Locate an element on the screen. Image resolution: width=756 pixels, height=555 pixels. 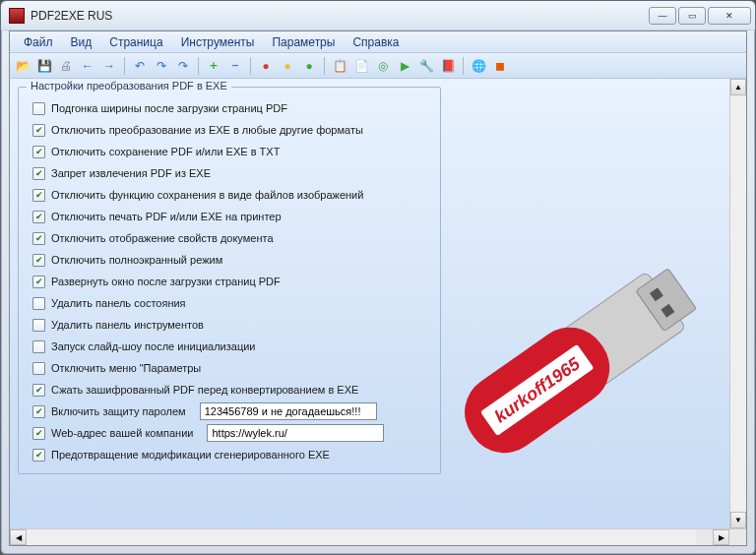
undo-icon: ↶ is located at coordinates (140, 66).